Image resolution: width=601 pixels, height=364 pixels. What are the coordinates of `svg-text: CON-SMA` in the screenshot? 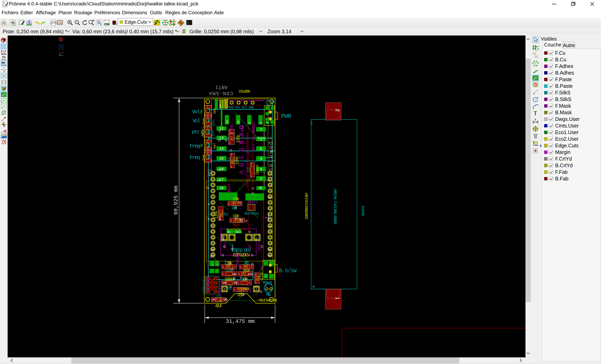 It's located at (221, 93).